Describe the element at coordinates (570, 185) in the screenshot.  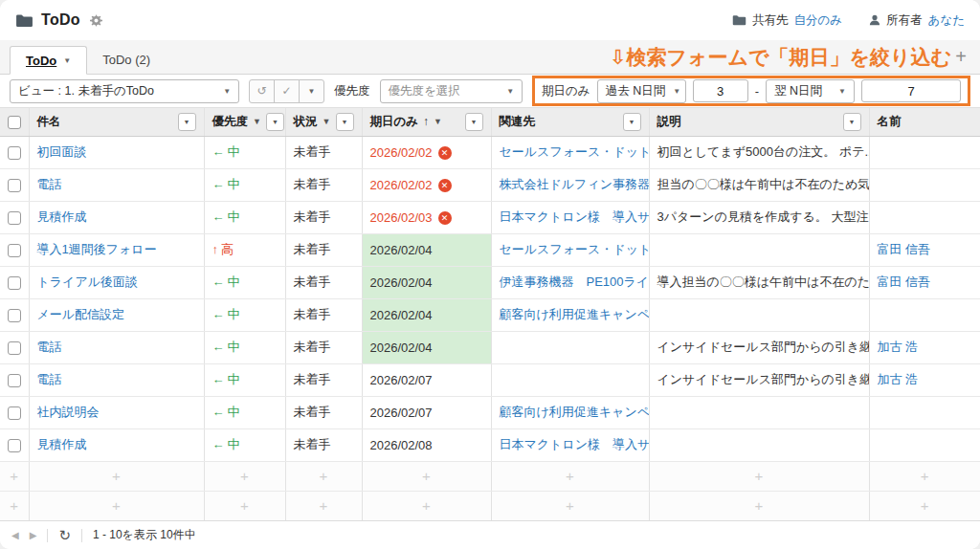
I see `related-cell: 株式会社ドルフィン事務器` at that location.